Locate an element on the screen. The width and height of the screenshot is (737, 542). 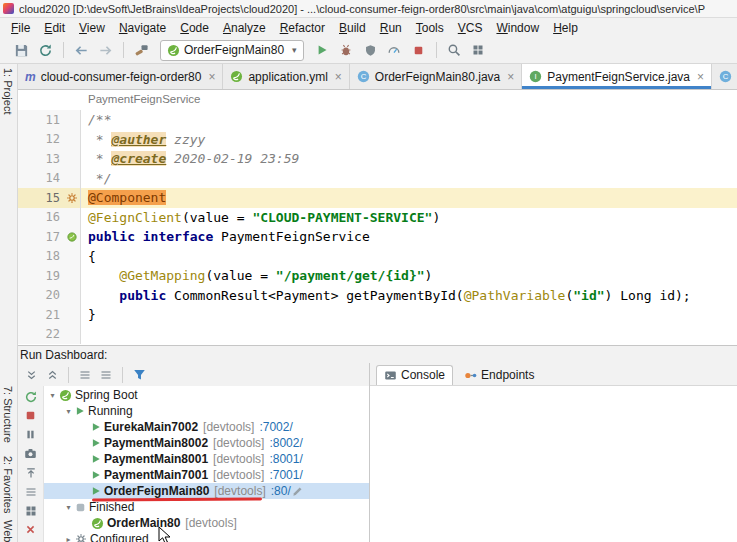
tree-item-paymentmain8002: PaymentMain8002[devtools]:8002/ is located at coordinates (206, 443).